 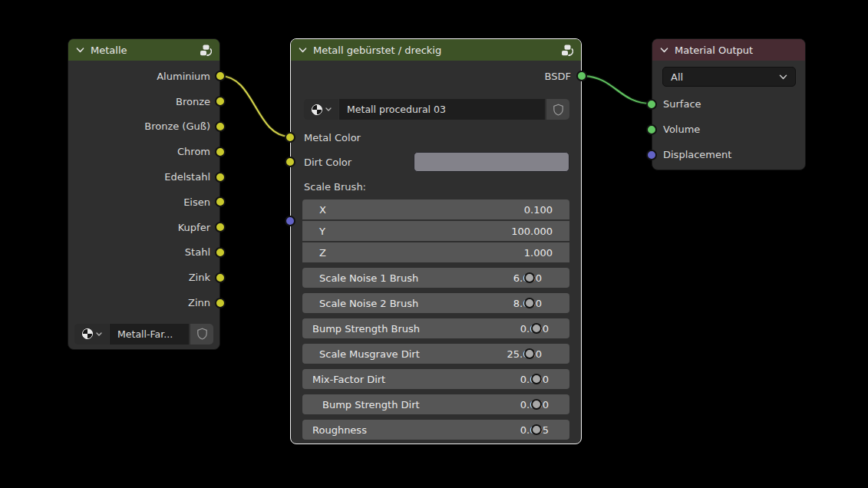 What do you see at coordinates (109, 51) in the screenshot?
I see `node-title: Metalle` at bounding box center [109, 51].